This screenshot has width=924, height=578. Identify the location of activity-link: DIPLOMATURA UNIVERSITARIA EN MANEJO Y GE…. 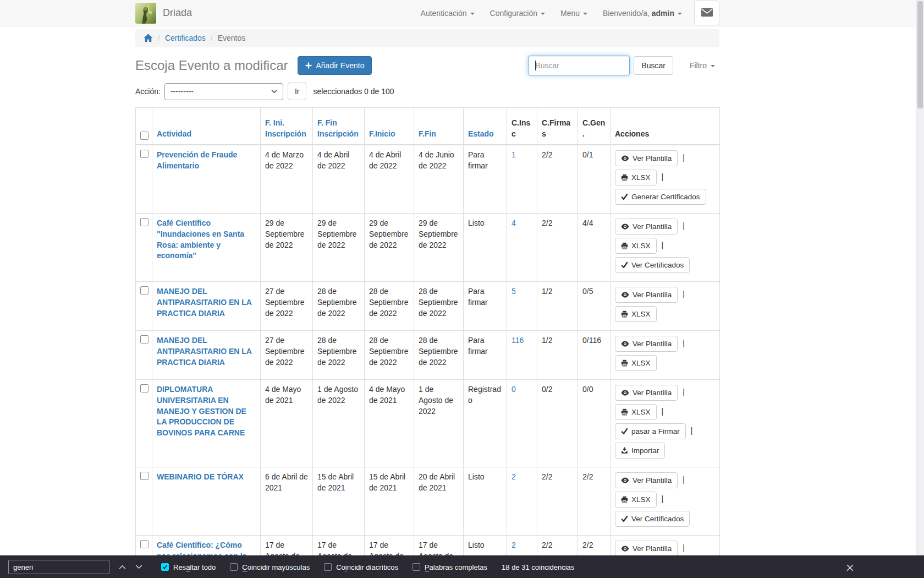
(201, 411).